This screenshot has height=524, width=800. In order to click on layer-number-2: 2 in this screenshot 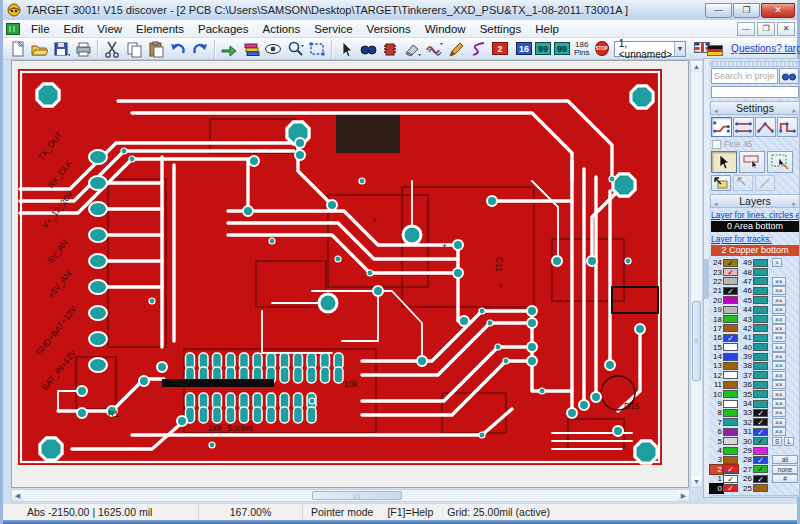, I will do `click(716, 470)`.